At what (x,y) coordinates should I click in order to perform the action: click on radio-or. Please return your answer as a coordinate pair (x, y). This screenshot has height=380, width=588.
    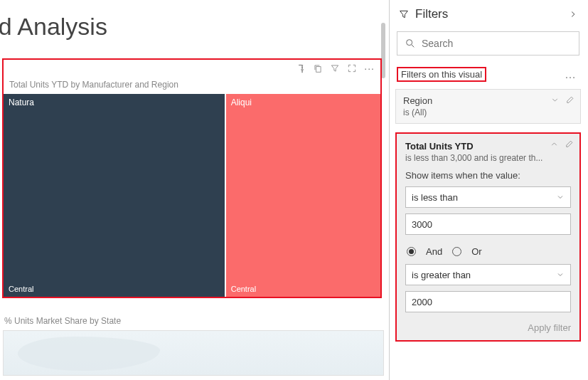
    Looking at the image, I should click on (456, 252).